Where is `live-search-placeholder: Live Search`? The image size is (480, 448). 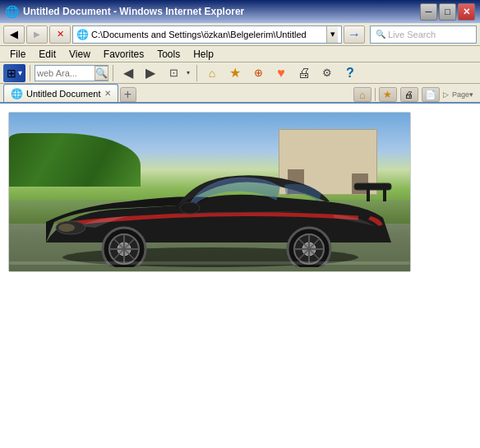
live-search-placeholder: Live Search is located at coordinates (412, 35).